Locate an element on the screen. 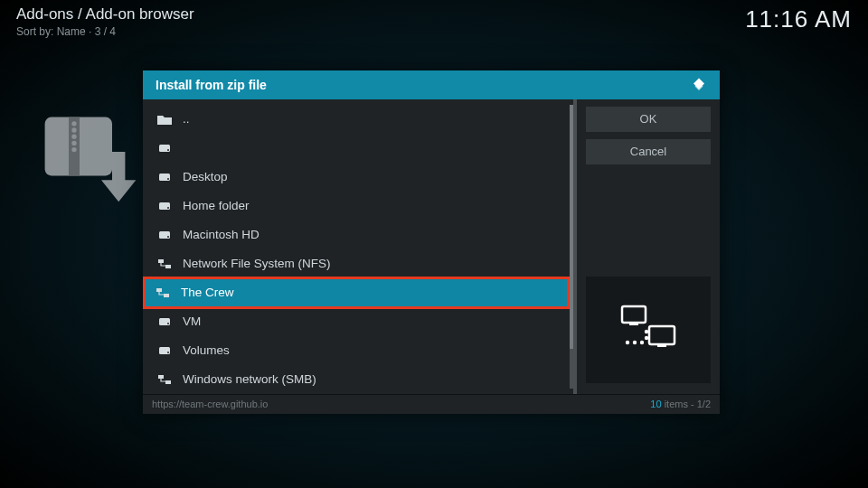 This screenshot has height=488, width=868. network-share-icon is located at coordinates (648, 330).